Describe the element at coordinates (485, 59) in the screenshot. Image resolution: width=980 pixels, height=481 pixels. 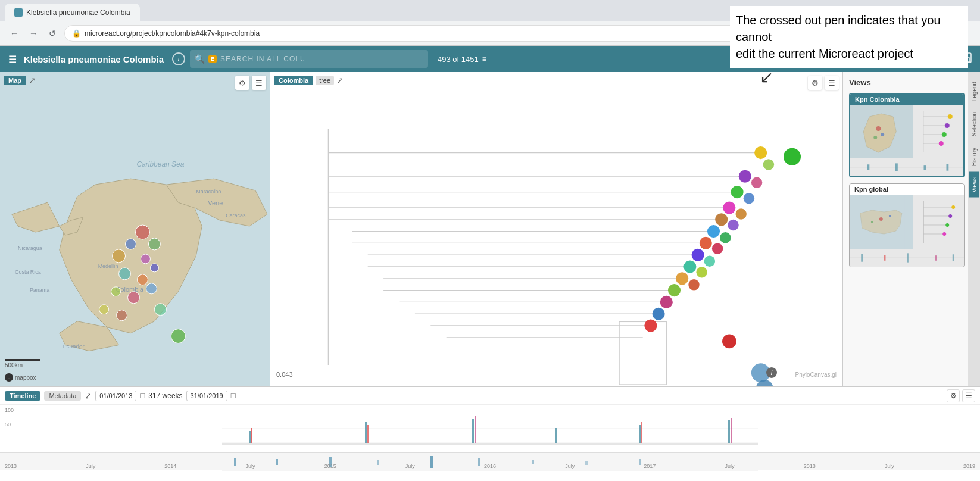
I see `filter-icon: ≡` at that location.